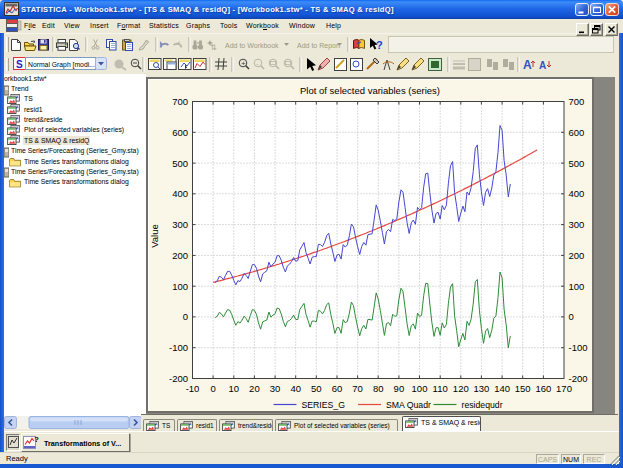  Describe the element at coordinates (20, 64) in the screenshot. I see `svg-text: S` at that location.